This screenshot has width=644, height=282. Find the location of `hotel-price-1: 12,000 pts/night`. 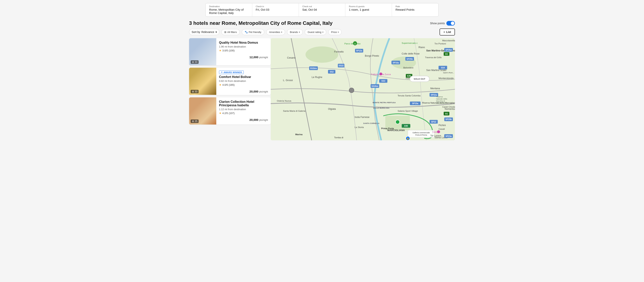

hotel-price-1: 12,000 pts/night is located at coordinates (259, 57).